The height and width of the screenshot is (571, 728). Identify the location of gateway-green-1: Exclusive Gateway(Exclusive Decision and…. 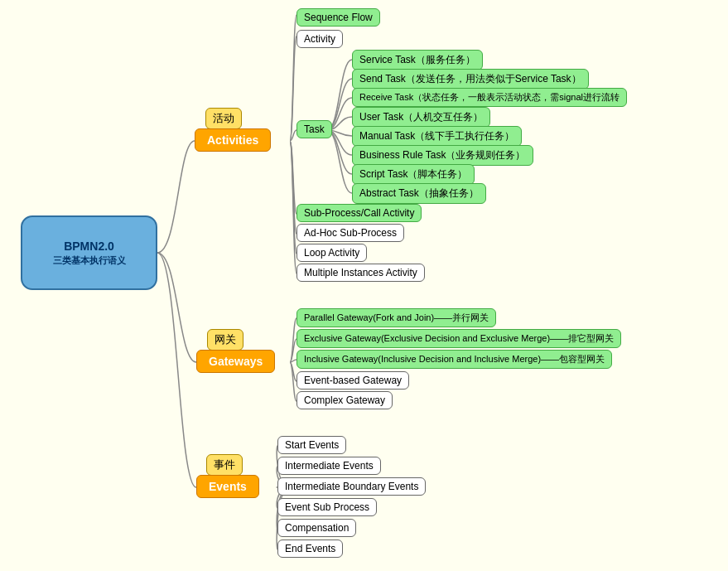
(459, 338).